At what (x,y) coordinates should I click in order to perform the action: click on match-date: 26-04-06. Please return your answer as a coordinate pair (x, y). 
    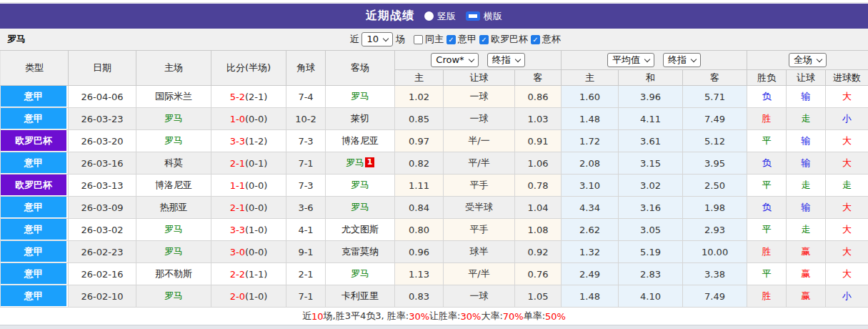
    Looking at the image, I should click on (103, 97).